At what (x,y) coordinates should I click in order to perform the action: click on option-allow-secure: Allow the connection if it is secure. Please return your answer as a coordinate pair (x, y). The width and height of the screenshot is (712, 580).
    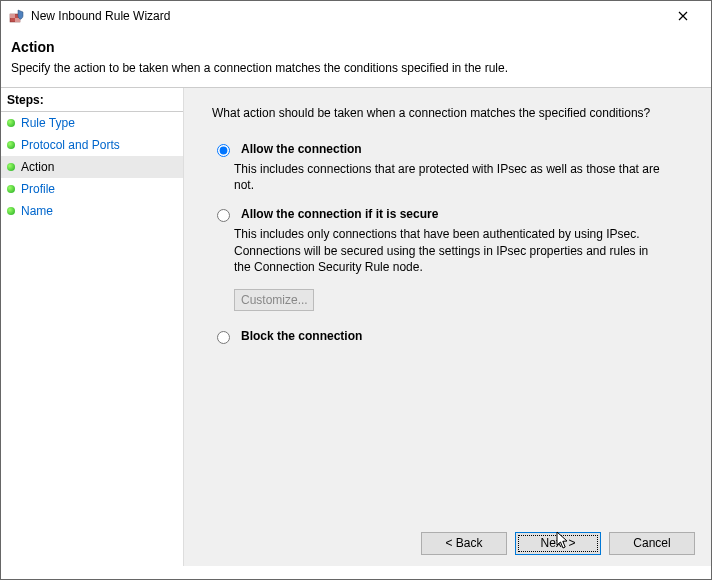
    Looking at the image, I should click on (452, 214).